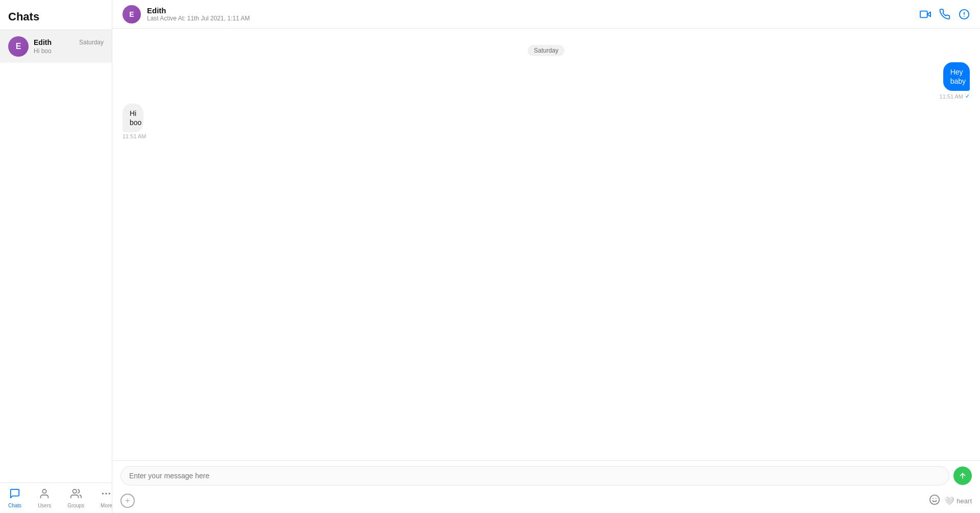  Describe the element at coordinates (56, 498) in the screenshot. I see `bottom-nav: Chats Users` at that location.